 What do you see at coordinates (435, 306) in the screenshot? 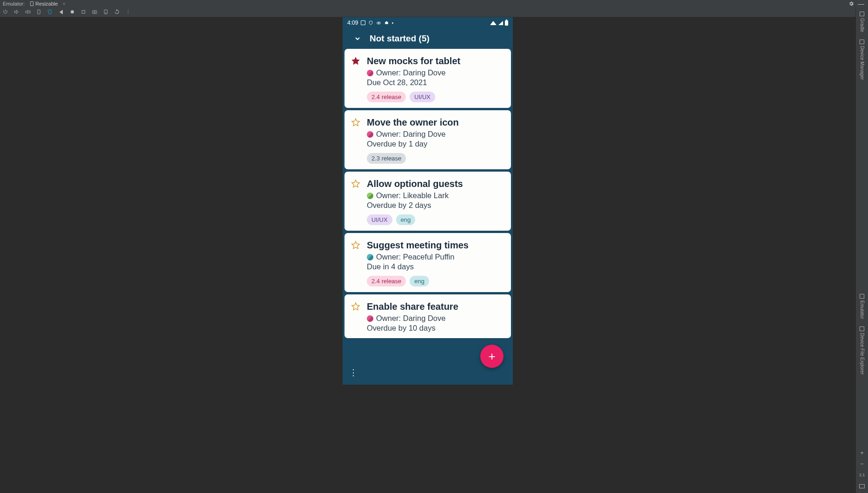
I see `task-title: Enable share feature` at bounding box center [435, 306].